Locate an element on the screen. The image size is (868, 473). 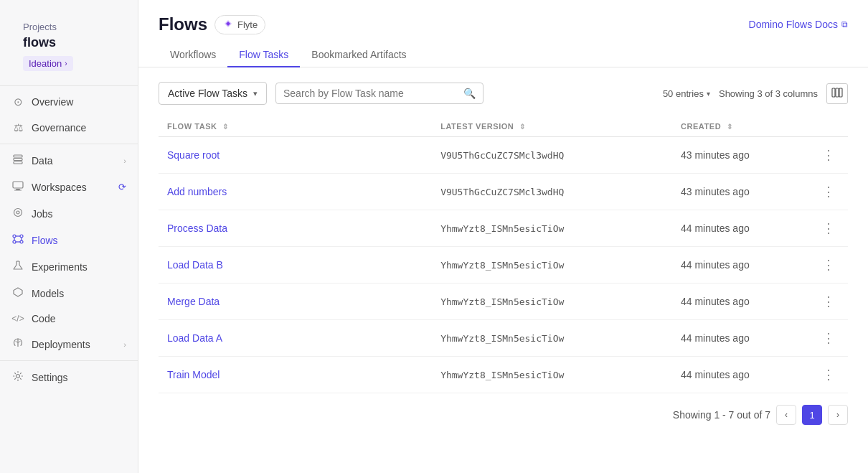
flow-task-link-0: Square root is located at coordinates (194, 155).